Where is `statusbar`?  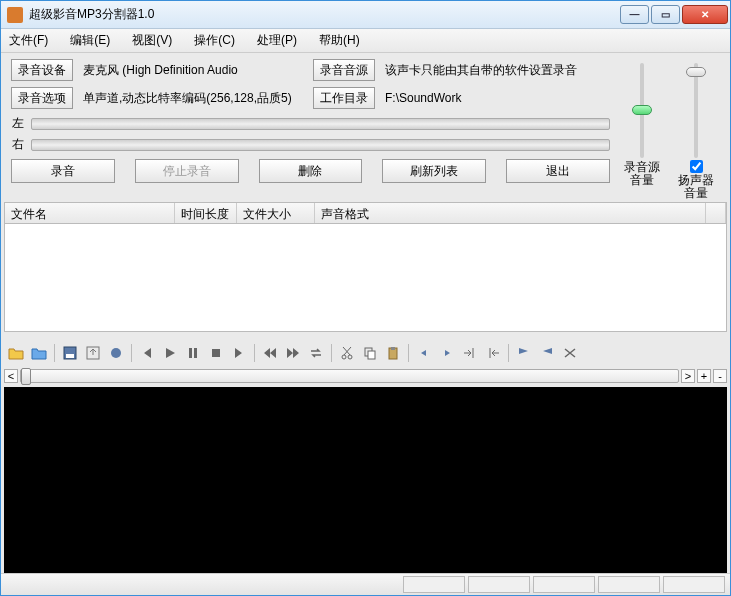
statusbar is located at coordinates (366, 584).